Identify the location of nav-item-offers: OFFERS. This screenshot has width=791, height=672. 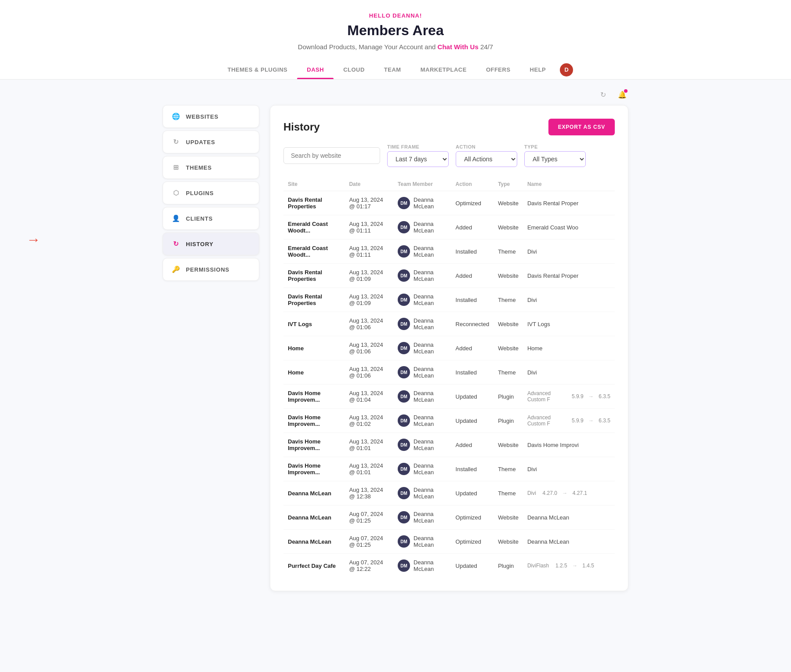
(498, 69).